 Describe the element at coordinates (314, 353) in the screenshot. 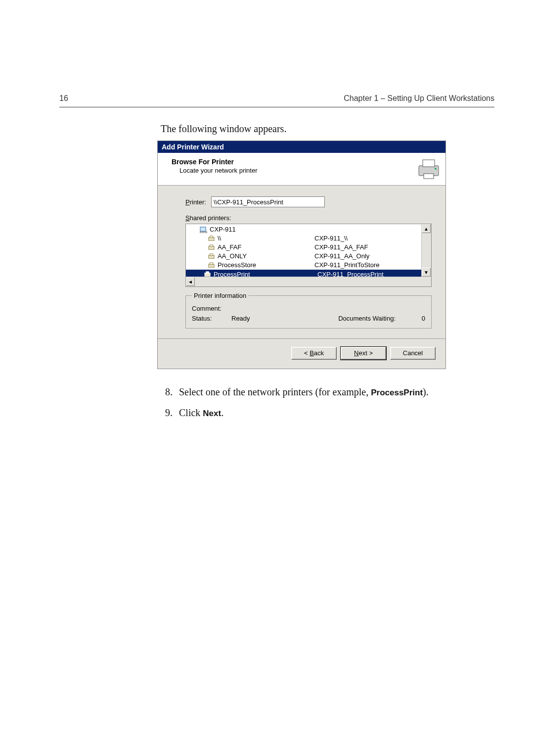

I see `back-button: < Back` at that location.